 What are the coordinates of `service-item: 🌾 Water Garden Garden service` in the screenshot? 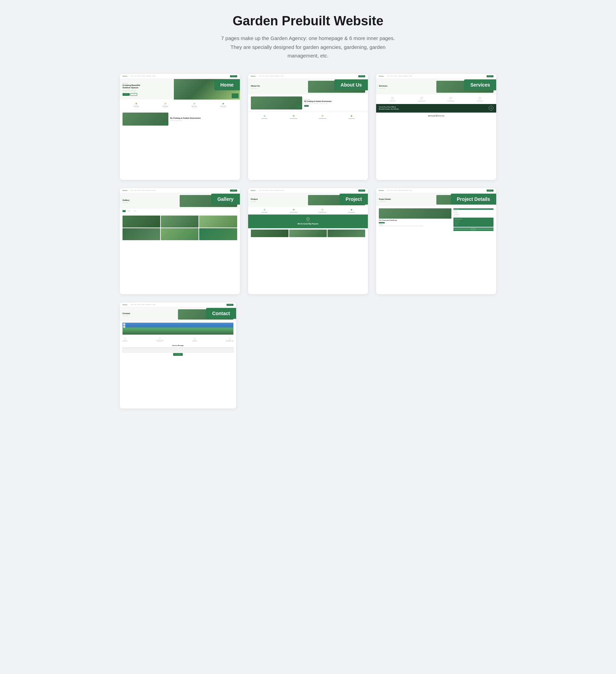 It's located at (194, 105).